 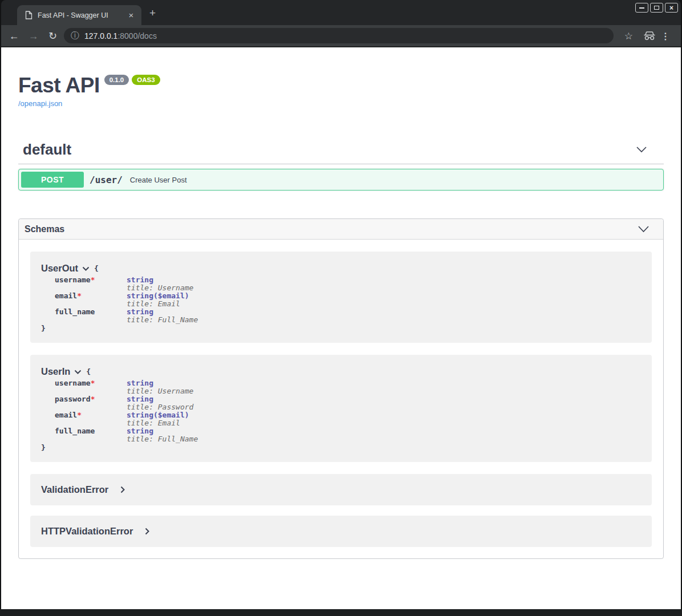 I want to click on document-icon, so click(x=29, y=15).